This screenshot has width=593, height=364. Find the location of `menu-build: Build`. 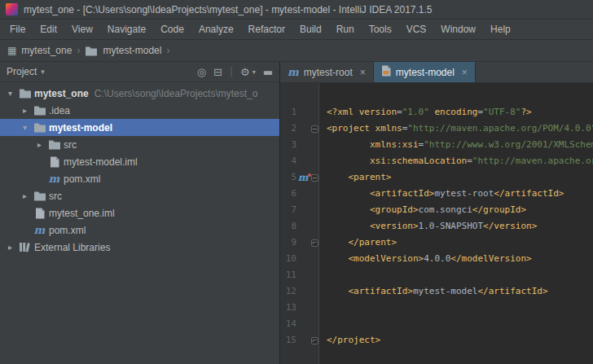

menu-build: Build is located at coordinates (311, 29).